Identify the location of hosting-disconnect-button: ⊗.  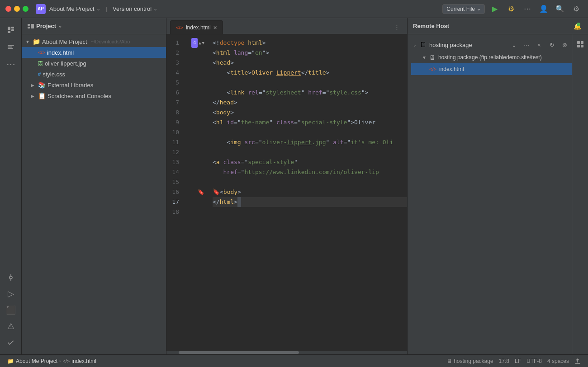
(564, 45).